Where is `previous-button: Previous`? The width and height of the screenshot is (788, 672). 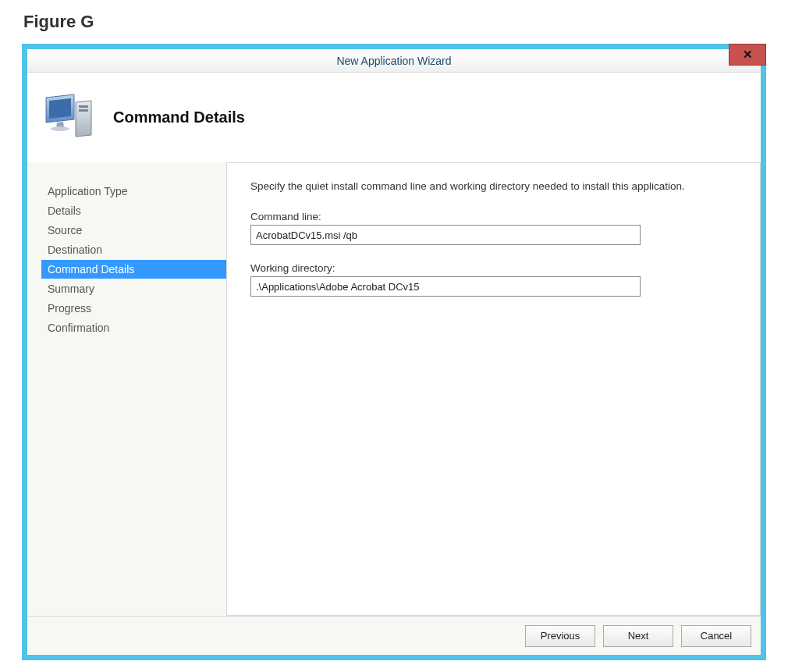
previous-button: Previous is located at coordinates (560, 636).